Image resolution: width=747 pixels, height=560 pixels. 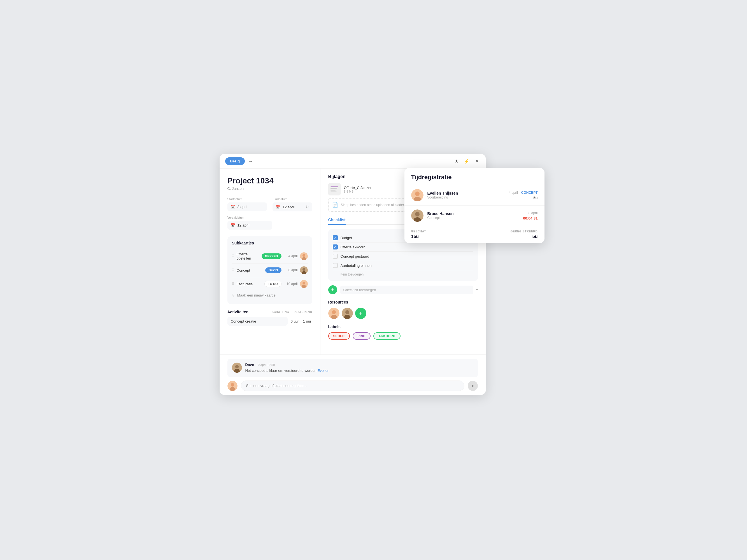 What do you see at coordinates (333, 290) in the screenshot?
I see `add-checklist-button: +` at bounding box center [333, 290].